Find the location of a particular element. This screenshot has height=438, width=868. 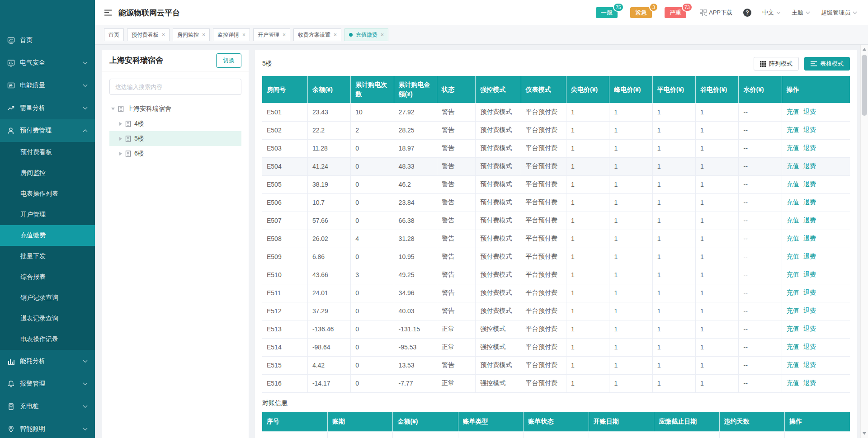

tab-房间监控: 房间监控× is located at coordinates (191, 35).